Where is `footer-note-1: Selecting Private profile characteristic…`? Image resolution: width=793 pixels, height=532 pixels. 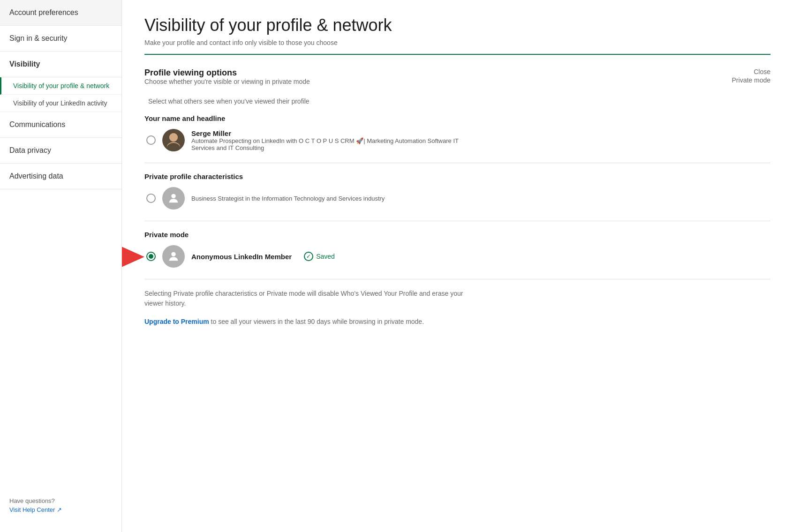 footer-note-1: Selecting Private profile characteristic… is located at coordinates (304, 299).